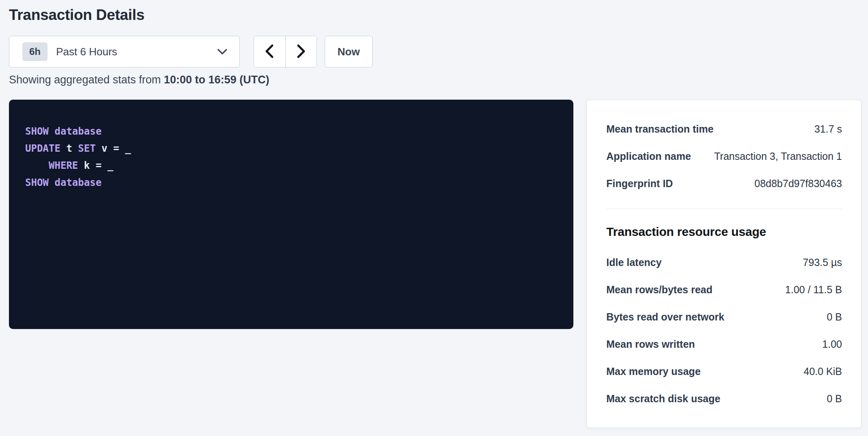  I want to click on stat-value: 793.5 µs, so click(822, 263).